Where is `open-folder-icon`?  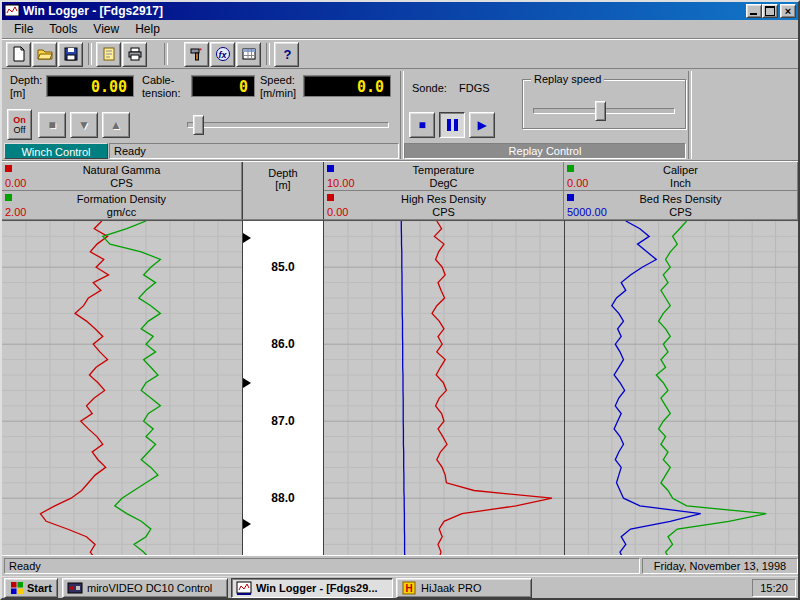
open-folder-icon is located at coordinates (44, 54).